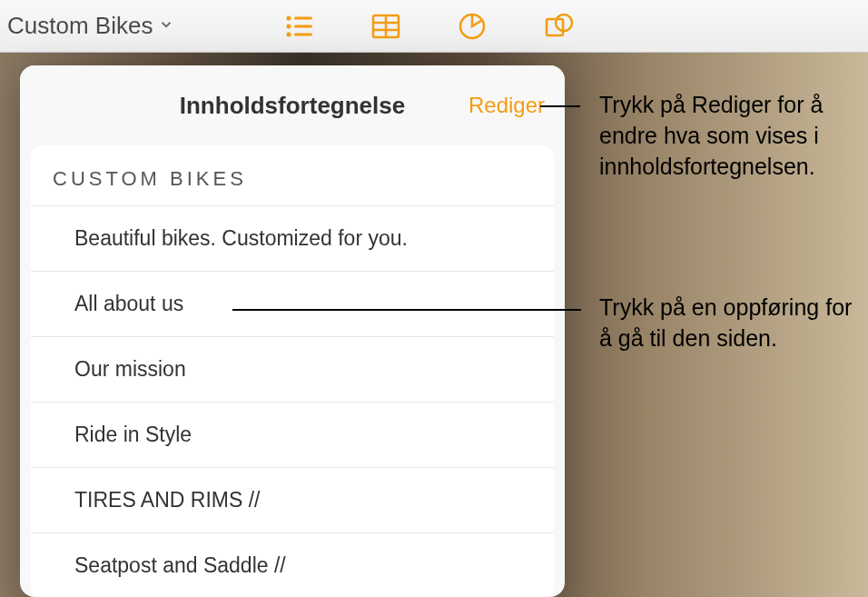 The width and height of the screenshot is (868, 597). I want to click on pie-chart-icon, so click(472, 26).